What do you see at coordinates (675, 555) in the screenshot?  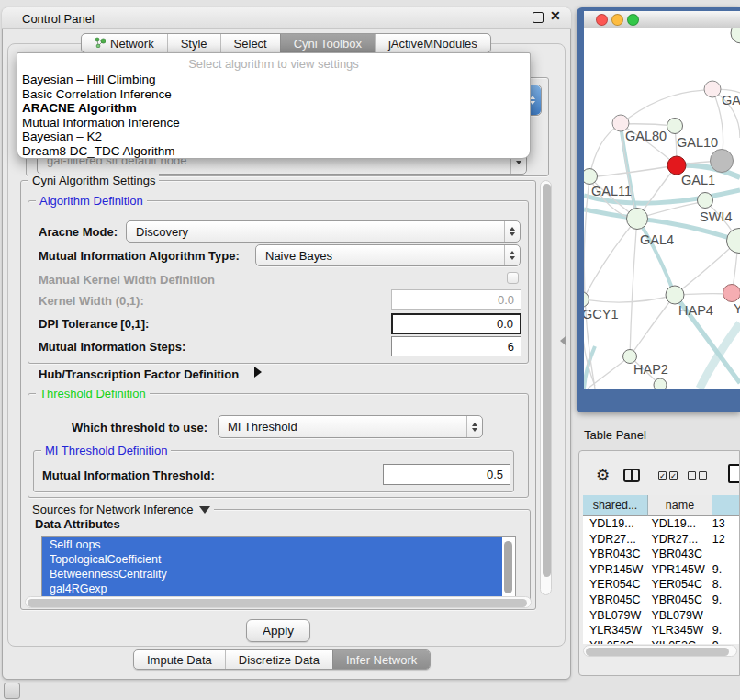 I see `table-cell: YBR043C` at bounding box center [675, 555].